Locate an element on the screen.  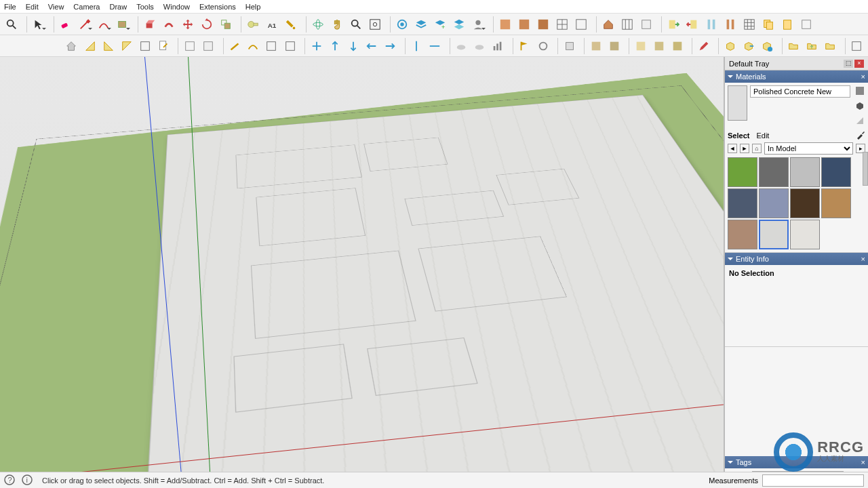
dim-1-icon is located at coordinates (316, 46).